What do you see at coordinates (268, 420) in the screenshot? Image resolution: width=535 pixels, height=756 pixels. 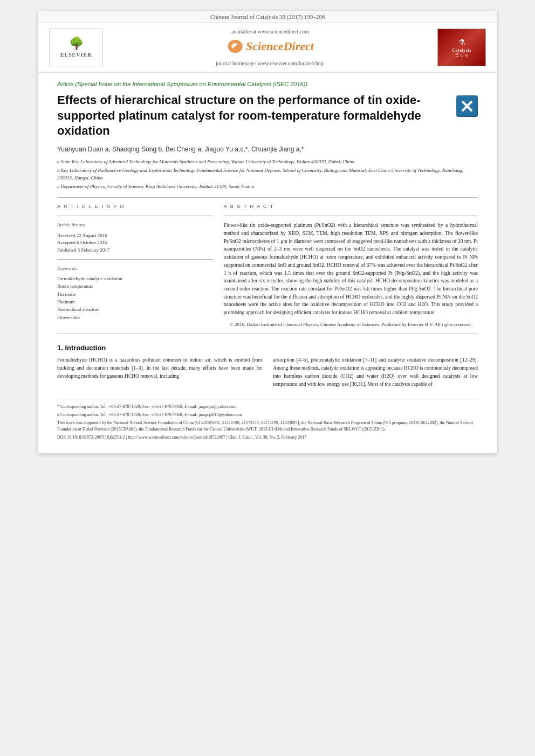 I see `footnotes: * Corresponding author. Tel.: +86-27-878…` at bounding box center [268, 420].